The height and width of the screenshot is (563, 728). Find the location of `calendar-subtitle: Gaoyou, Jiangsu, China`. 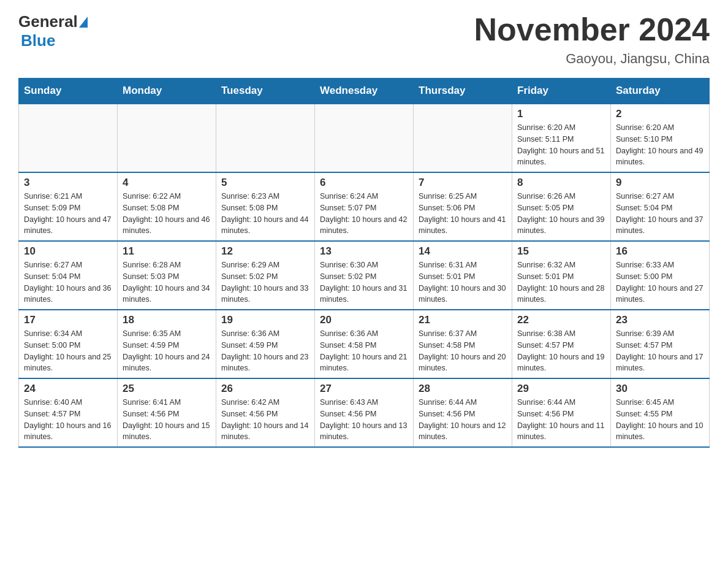

calendar-subtitle: Gaoyou, Jiangsu, China is located at coordinates (592, 59).